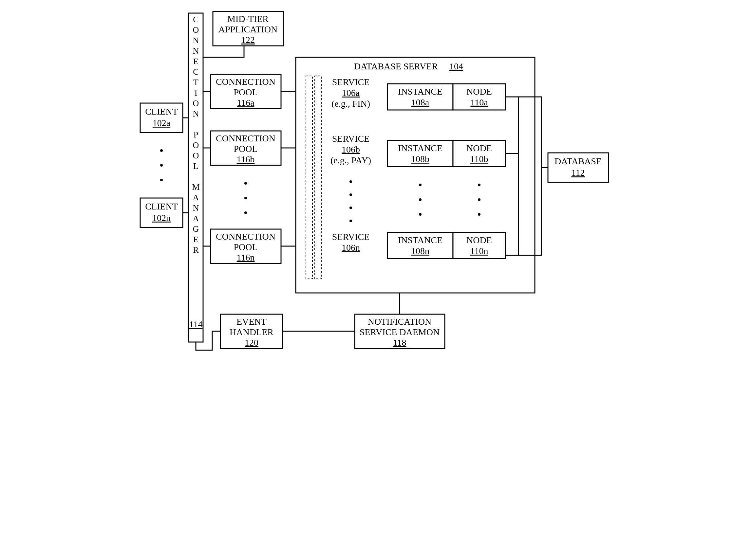 This screenshot has height=560, width=752. What do you see at coordinates (479, 102) in the screenshot?
I see `svg-text: 110a` at bounding box center [479, 102].